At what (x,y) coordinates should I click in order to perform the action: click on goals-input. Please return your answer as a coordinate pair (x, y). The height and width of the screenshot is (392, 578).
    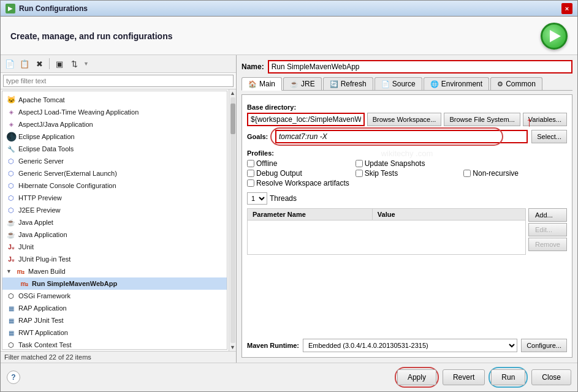
    Looking at the image, I should click on (401, 137).